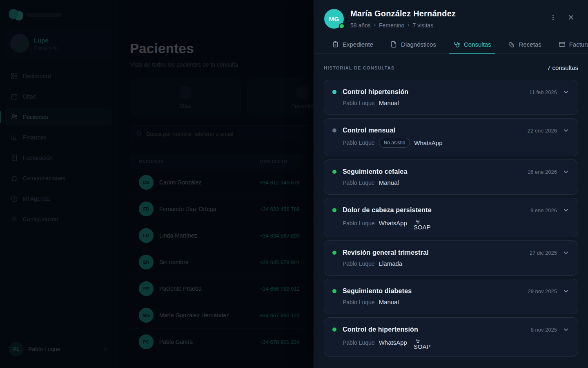  I want to click on patient-visits: 7 visitas, so click(423, 25).